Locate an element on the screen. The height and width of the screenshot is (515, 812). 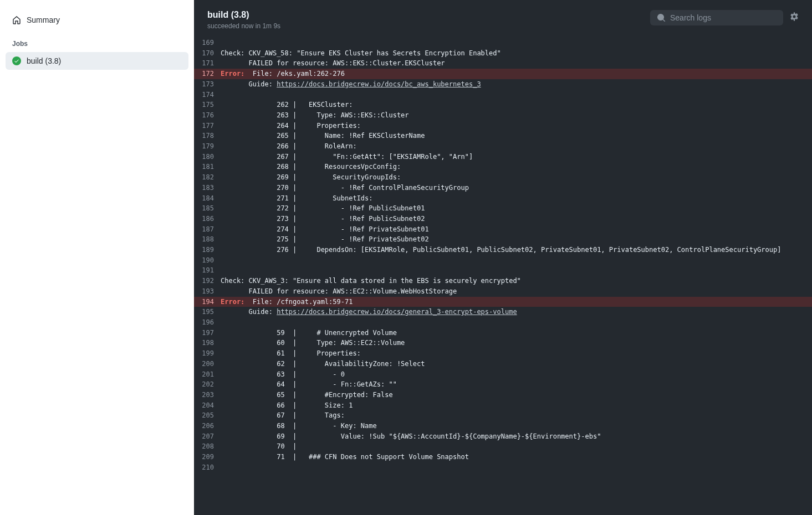
line-content: Guide: https://docs.bridgecrew.io/docs/b… is located at coordinates (517, 84).